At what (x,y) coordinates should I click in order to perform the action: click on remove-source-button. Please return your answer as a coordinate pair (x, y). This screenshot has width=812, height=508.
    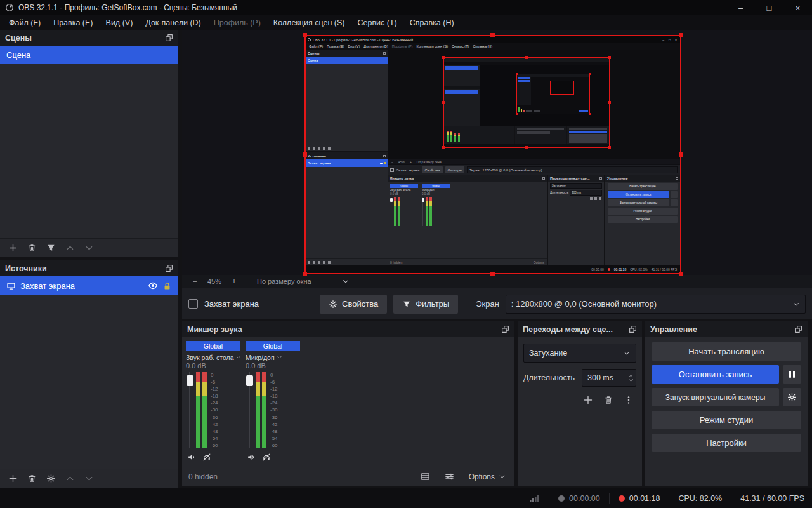
    Looking at the image, I should click on (32, 479).